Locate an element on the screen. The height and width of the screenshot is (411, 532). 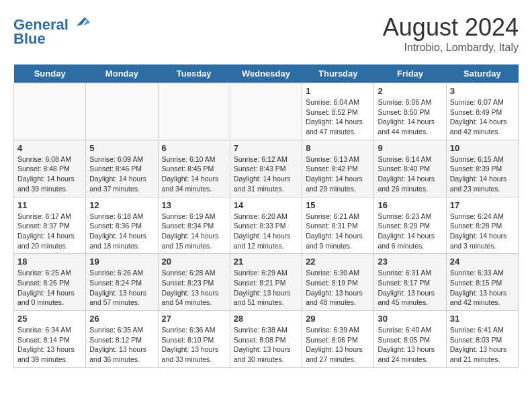
calendar-cell: 22Sunrise: 6:30 AMSunset: 8:19 PMDayligh… is located at coordinates (339, 282).